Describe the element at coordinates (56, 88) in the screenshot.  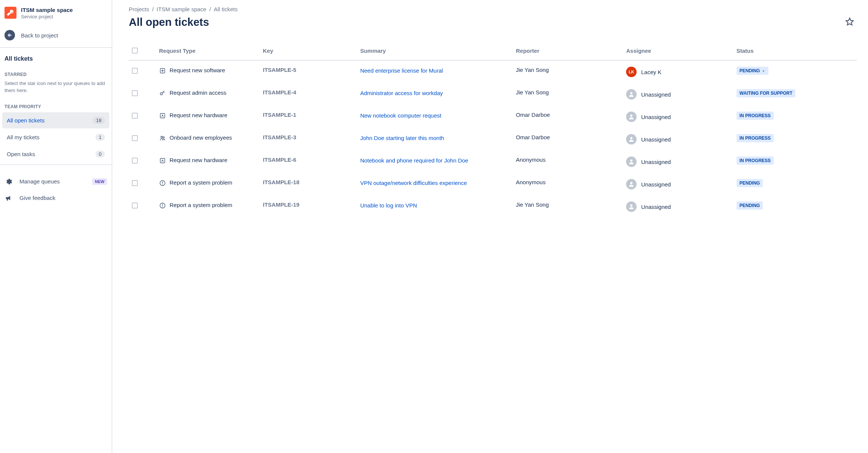
I see `starred-helper: Select the star icon next to your queues…` at that location.